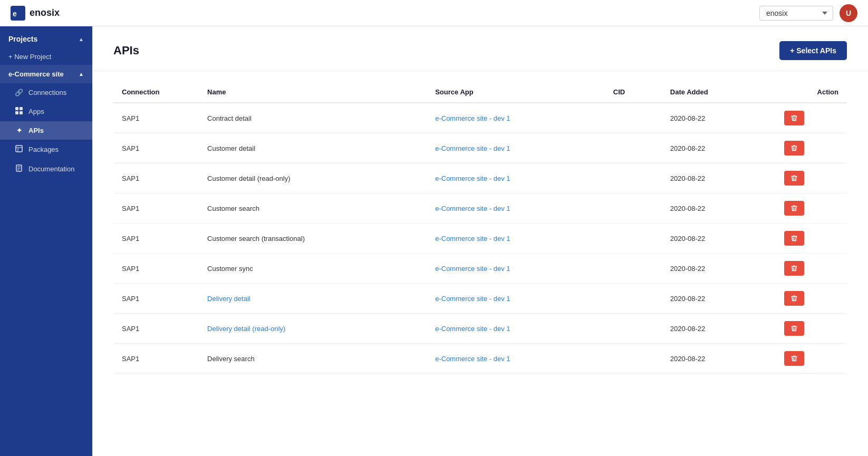  Describe the element at coordinates (848, 13) in the screenshot. I see `avatar: U` at that location.